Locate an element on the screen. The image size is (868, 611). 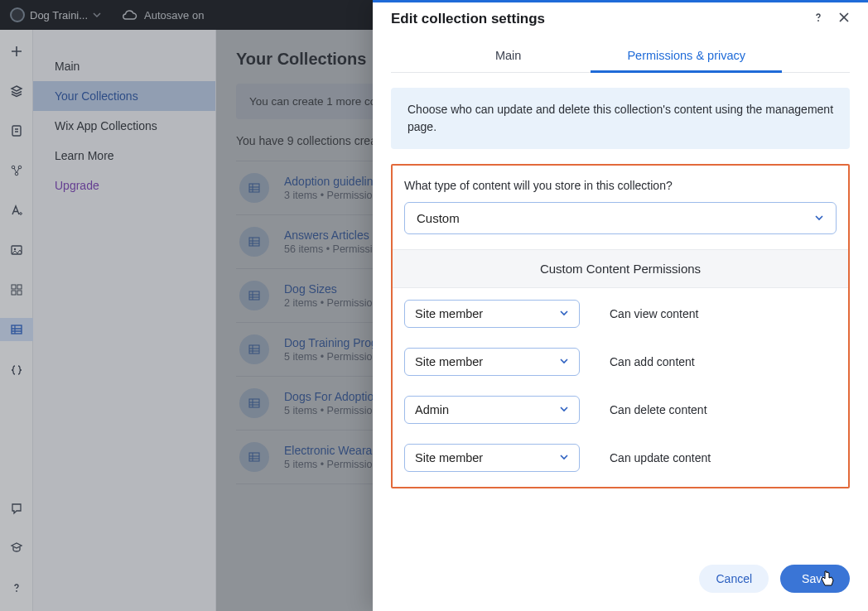
nav-item-learn-more: Learn More is located at coordinates (124, 156).